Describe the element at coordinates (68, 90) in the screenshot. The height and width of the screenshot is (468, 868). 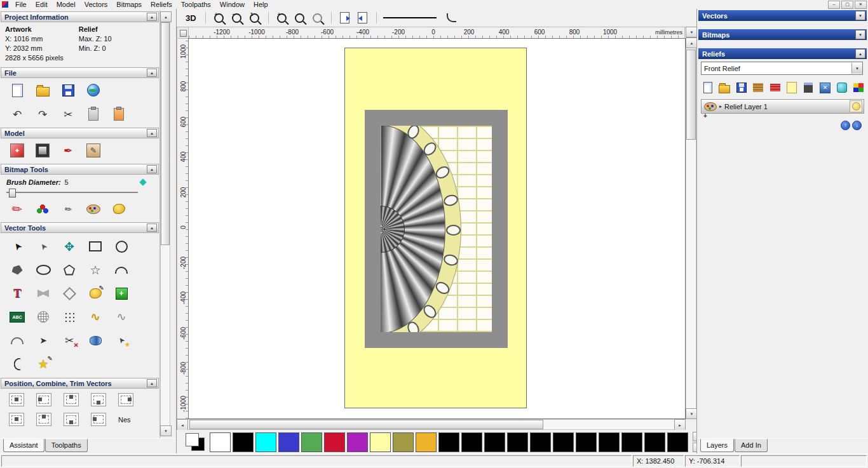
I see `save-model-icon` at that location.